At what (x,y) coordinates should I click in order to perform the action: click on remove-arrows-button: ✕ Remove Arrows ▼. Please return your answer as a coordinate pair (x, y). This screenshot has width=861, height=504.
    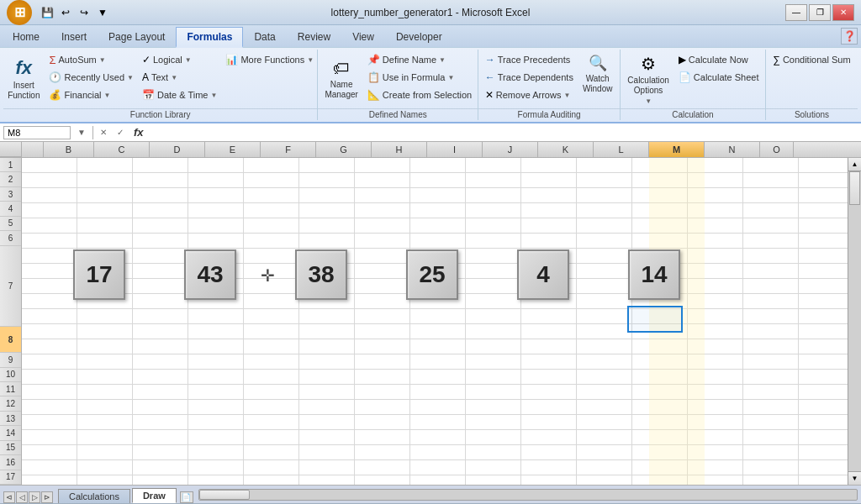
    Looking at the image, I should click on (530, 95).